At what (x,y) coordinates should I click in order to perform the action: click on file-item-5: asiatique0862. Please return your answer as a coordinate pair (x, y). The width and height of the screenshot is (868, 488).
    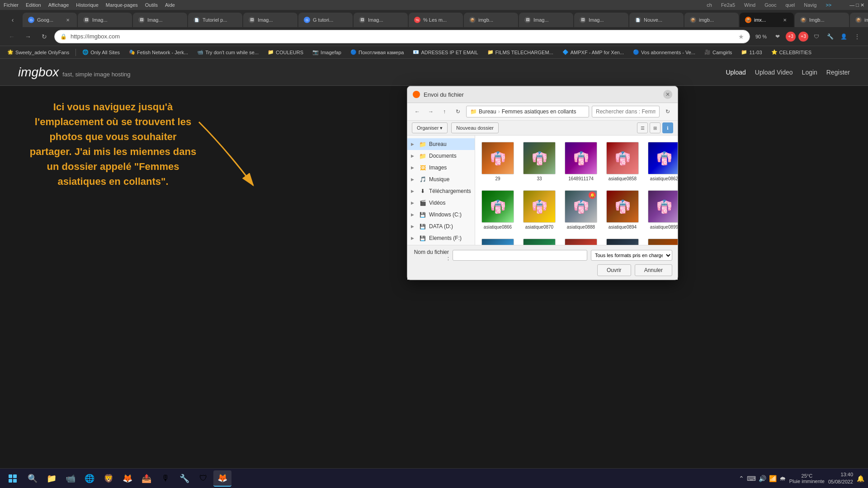
    Looking at the image, I should click on (661, 162).